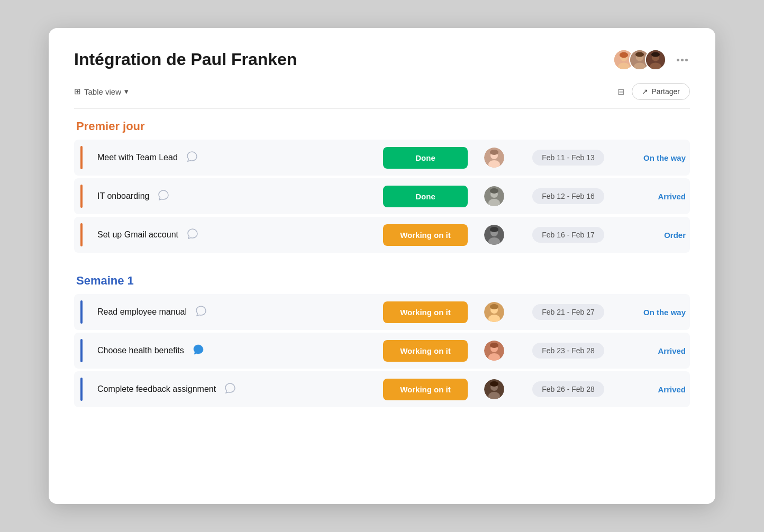 Image resolution: width=764 pixels, height=532 pixels. What do you see at coordinates (382, 312) in the screenshot?
I see `task-row: Read employee manualWorking on it Feb 21…` at bounding box center [382, 312].